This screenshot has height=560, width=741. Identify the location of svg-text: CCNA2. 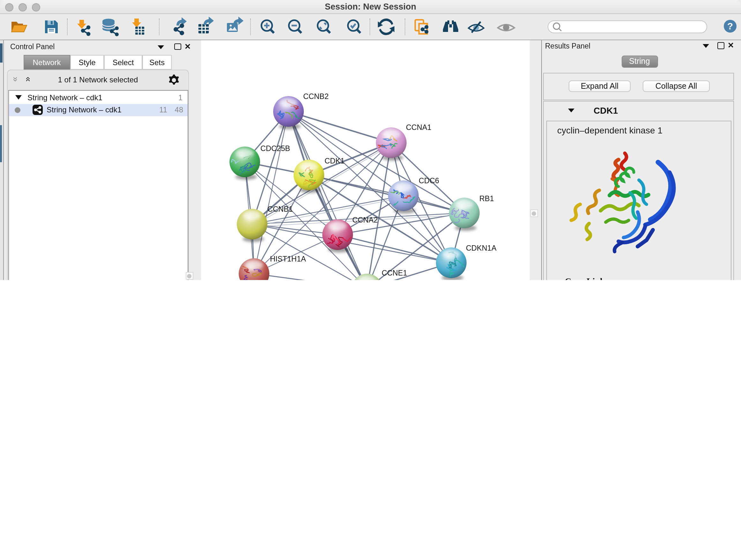
(365, 220).